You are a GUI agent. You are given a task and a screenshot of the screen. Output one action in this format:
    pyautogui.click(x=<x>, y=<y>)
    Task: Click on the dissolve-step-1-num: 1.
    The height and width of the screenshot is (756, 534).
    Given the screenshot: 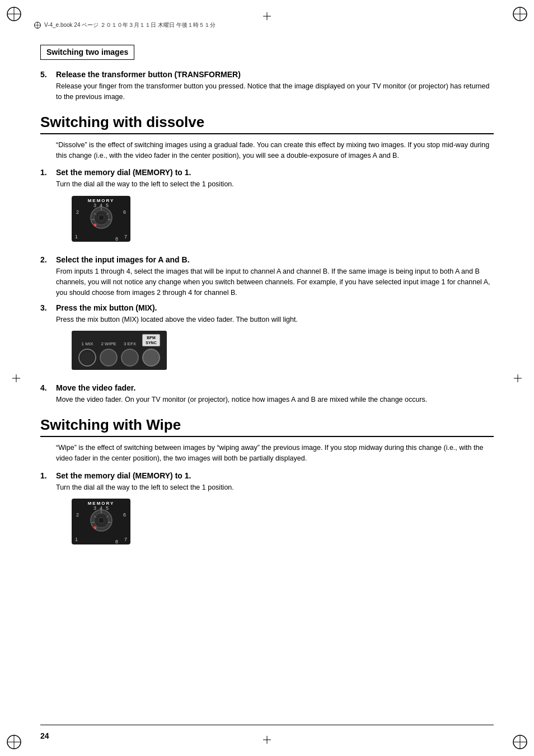 What is the action you would take?
    pyautogui.click(x=48, y=209)
    